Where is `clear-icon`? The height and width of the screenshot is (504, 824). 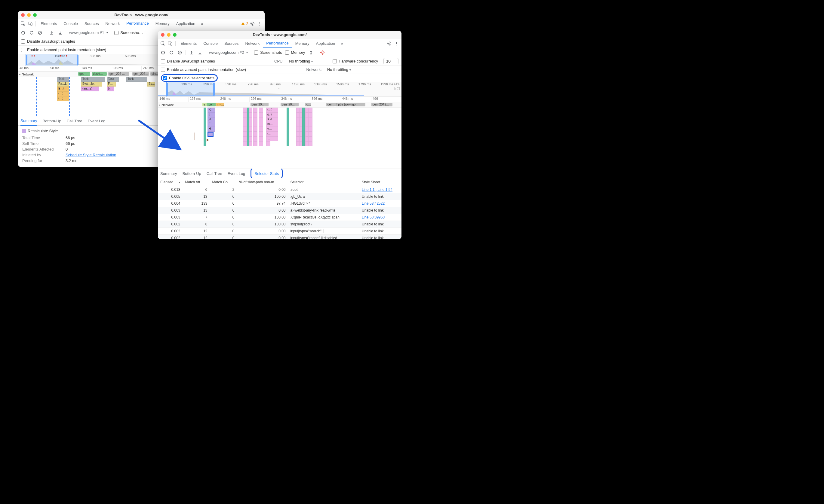 clear-icon is located at coordinates (40, 33).